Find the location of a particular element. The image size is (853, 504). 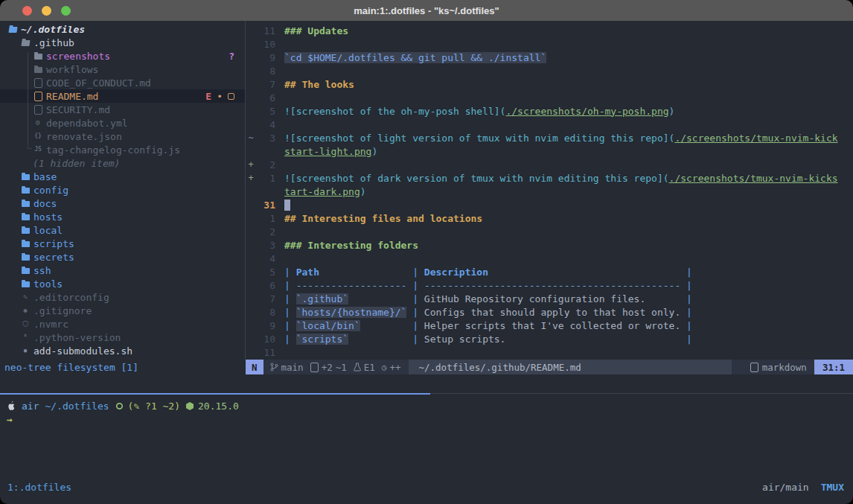

line-number: 5 is located at coordinates (266, 112).